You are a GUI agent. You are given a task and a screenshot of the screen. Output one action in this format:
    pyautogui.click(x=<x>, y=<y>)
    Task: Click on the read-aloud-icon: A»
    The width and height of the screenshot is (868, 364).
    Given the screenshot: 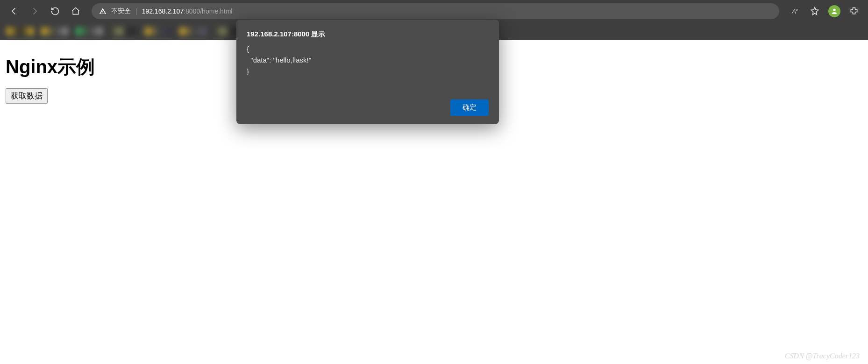 What is the action you would take?
    pyautogui.click(x=795, y=11)
    